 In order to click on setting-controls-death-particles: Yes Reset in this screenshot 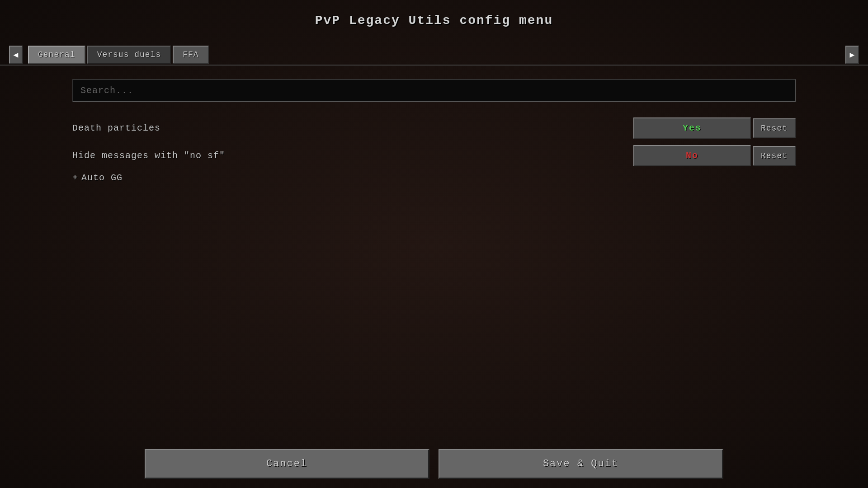, I will do `click(714, 128)`.